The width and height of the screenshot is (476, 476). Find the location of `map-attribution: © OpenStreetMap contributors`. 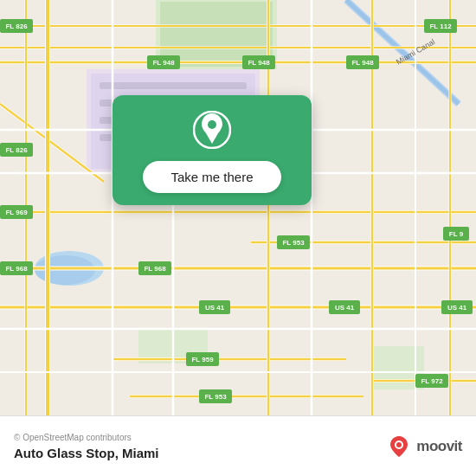

map-attribution: © OpenStreetMap contributors is located at coordinates (87, 438).